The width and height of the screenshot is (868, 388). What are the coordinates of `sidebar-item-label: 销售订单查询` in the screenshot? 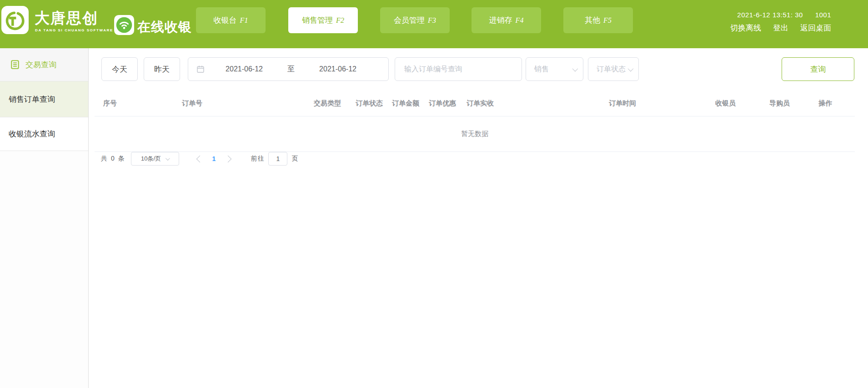 It's located at (32, 99).